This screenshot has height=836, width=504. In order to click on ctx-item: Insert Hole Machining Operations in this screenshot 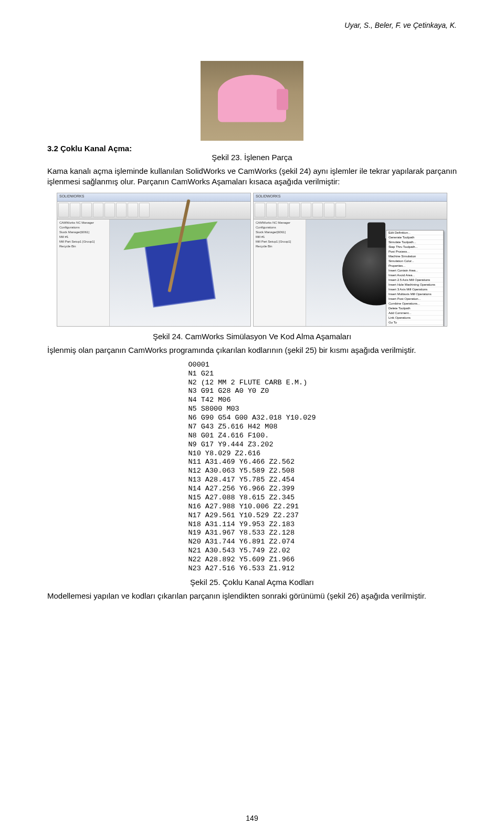, I will do `click(415, 285)`.